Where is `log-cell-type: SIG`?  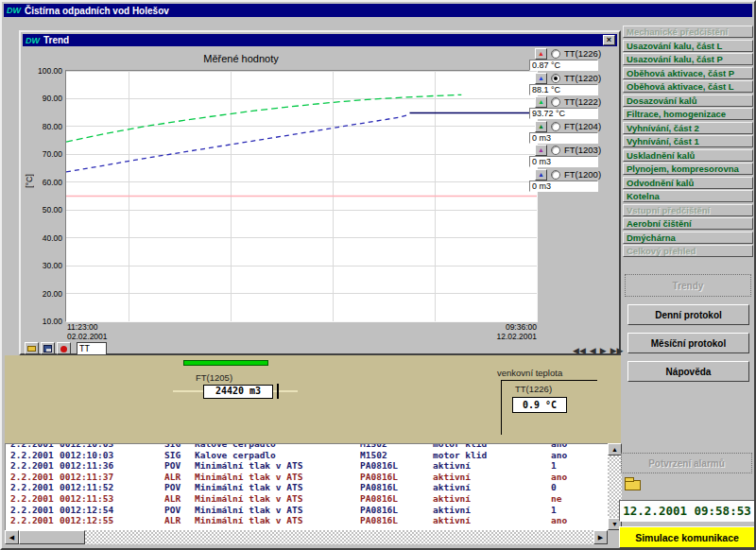 log-cell-type: SIG is located at coordinates (172, 455).